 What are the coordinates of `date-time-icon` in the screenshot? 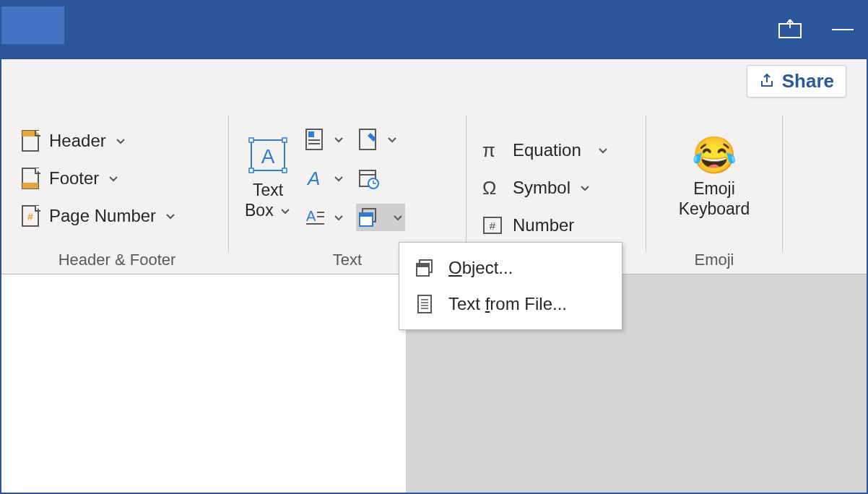 It's located at (368, 178).